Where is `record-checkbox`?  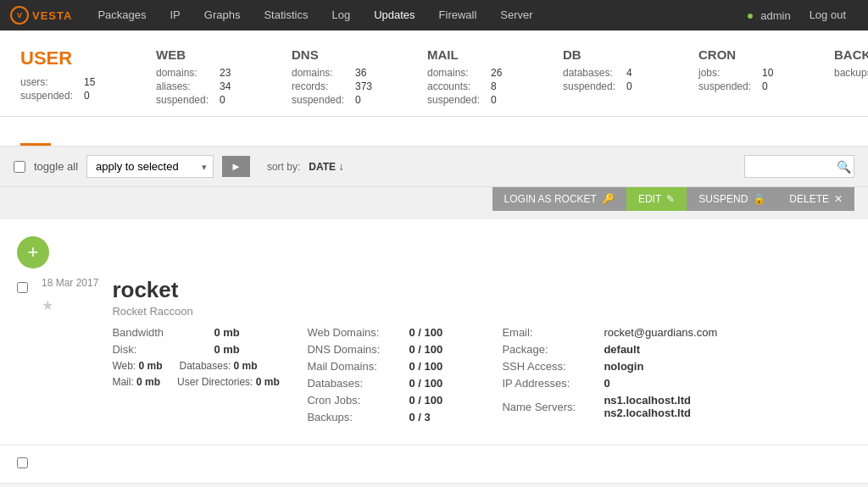
record-checkbox is located at coordinates (22, 288).